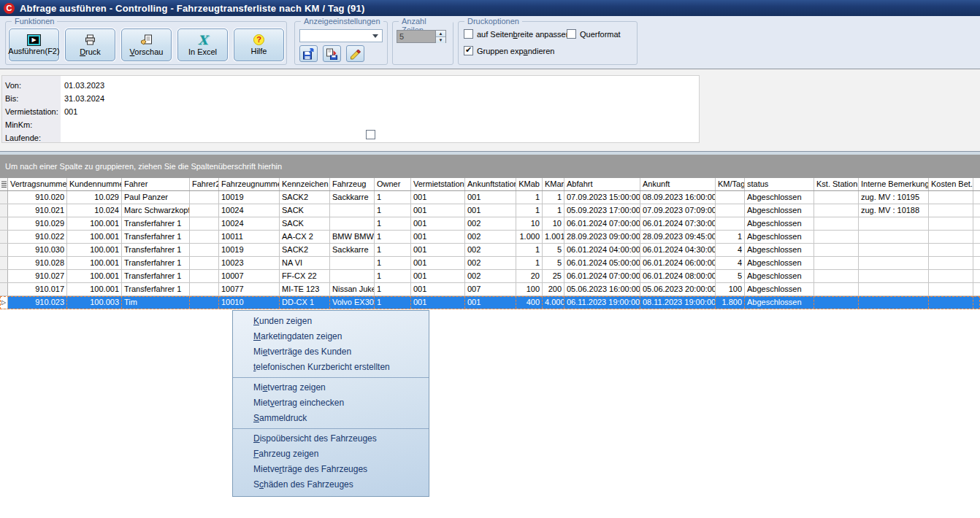  I want to click on table-cell: 910.020, so click(38, 197).